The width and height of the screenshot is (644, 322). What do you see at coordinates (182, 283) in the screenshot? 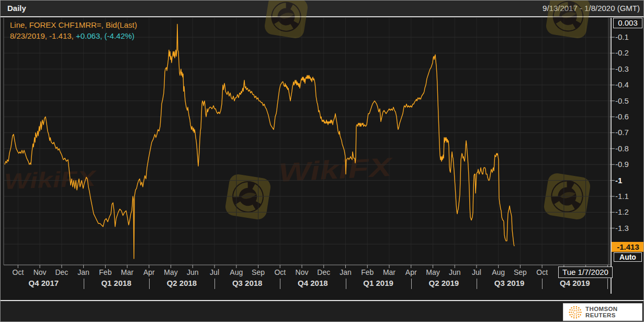
I see `quarter-label: Q2 2018` at bounding box center [182, 283].